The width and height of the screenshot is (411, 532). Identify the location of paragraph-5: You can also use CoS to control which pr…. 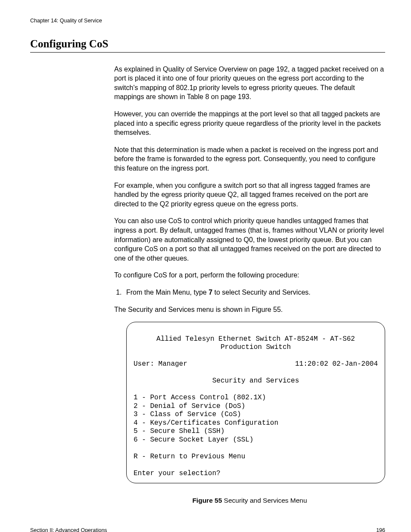
(250, 240).